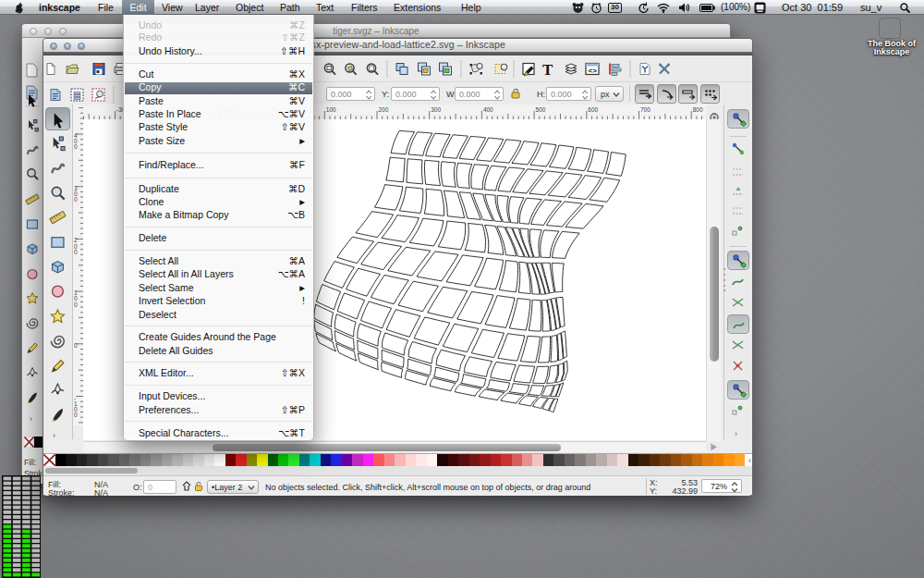 This screenshot has height=578, width=924. What do you see at coordinates (541, 109) in the screenshot?
I see `svg-text: 500` at bounding box center [541, 109].